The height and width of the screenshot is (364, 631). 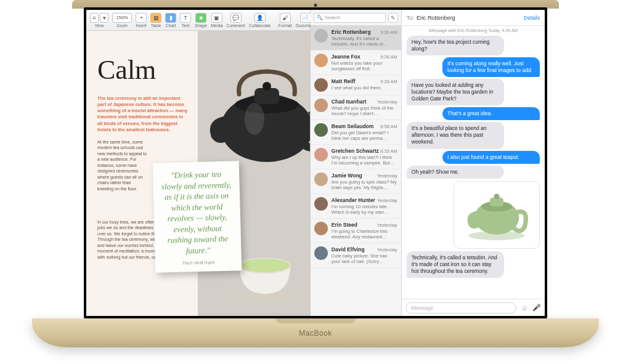 I want to click on chat-header: To: Eric Rottenberg Details, so click(x=473, y=18).